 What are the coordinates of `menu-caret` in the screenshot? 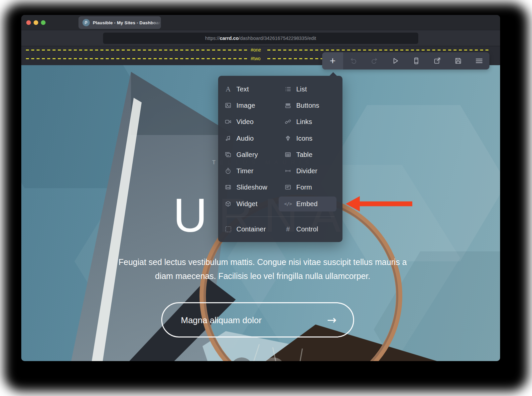 It's located at (333, 74).